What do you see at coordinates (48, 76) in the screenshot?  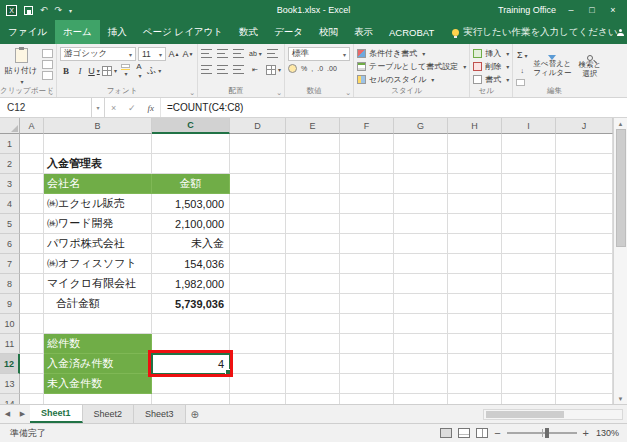 I see `format-painter-icon` at bounding box center [48, 76].